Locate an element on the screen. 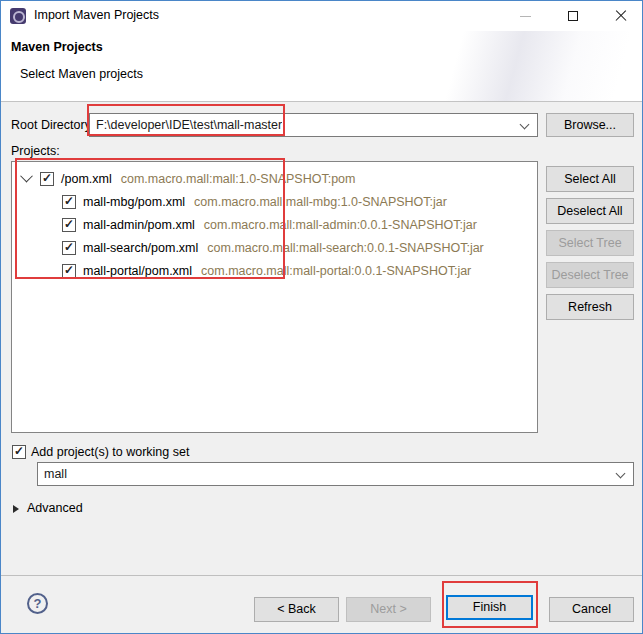  tree-item-label: mall-admin/pom.xml is located at coordinates (139, 225).